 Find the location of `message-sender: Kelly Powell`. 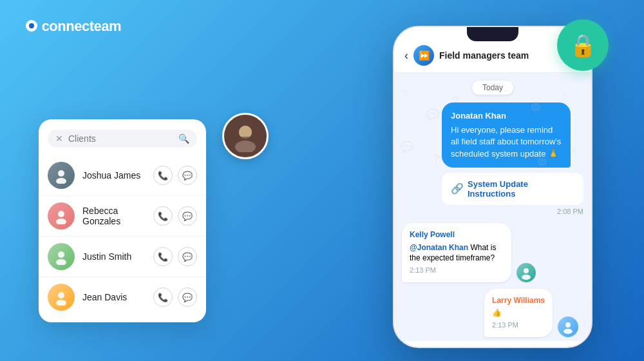

message-sender: Kelly Powell is located at coordinates (457, 235).